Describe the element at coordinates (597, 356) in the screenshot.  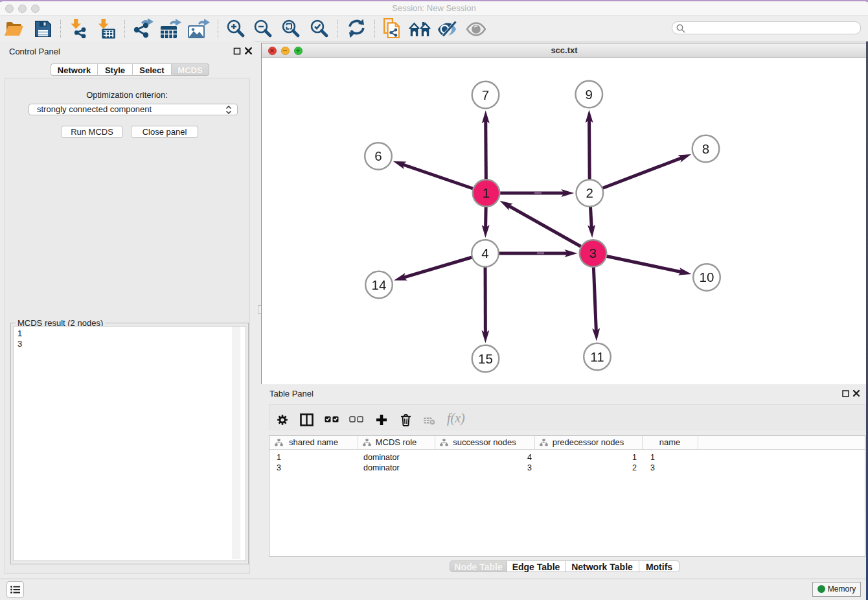
I see `svg-text: 11` at that location.